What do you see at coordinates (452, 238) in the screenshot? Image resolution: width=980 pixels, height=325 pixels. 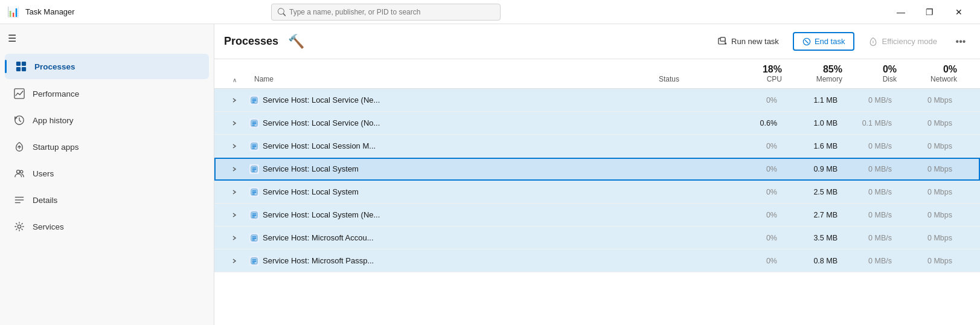 I see `row-name-cell: Service Host: Microsoft Accou...` at bounding box center [452, 238].